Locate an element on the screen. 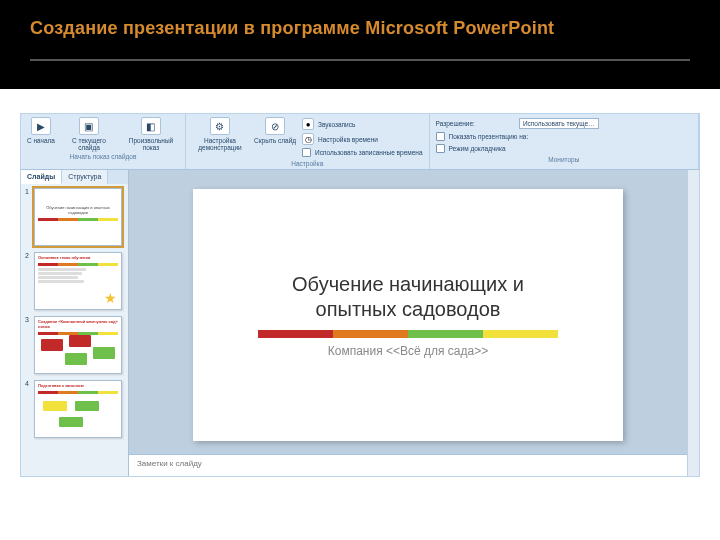  group-title: Мониторы is located at coordinates (564, 160).